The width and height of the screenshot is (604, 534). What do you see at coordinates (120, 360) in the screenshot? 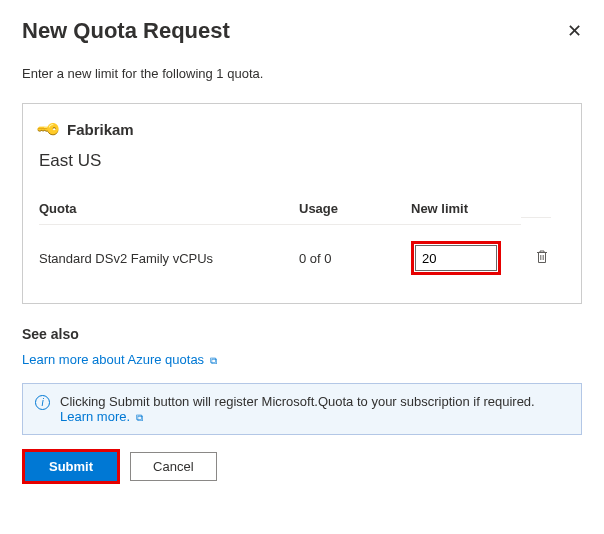
I see `learn-quotas-link: Learn more about Azure quotas ⧉` at bounding box center [120, 360].